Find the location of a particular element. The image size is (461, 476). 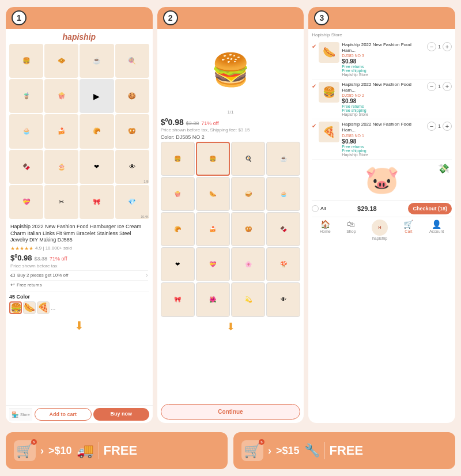

color-cell-7: 🥪 is located at coordinates (248, 194).